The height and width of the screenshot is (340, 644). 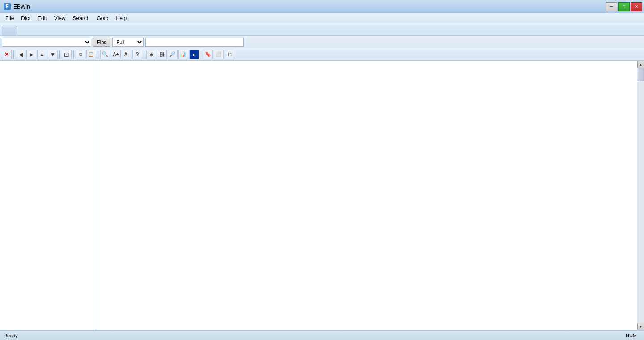 I want to click on back-icon: ◀, so click(x=21, y=55).